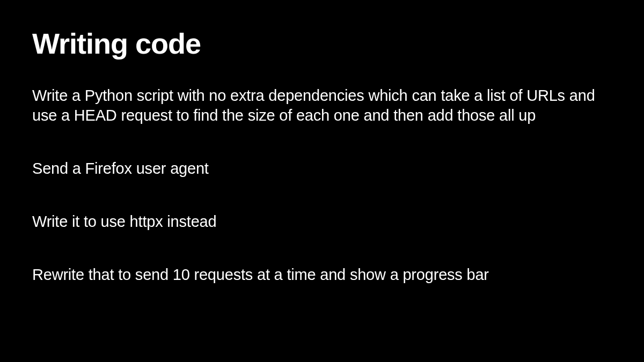  I want to click on slide-title: Writing code, so click(322, 43).